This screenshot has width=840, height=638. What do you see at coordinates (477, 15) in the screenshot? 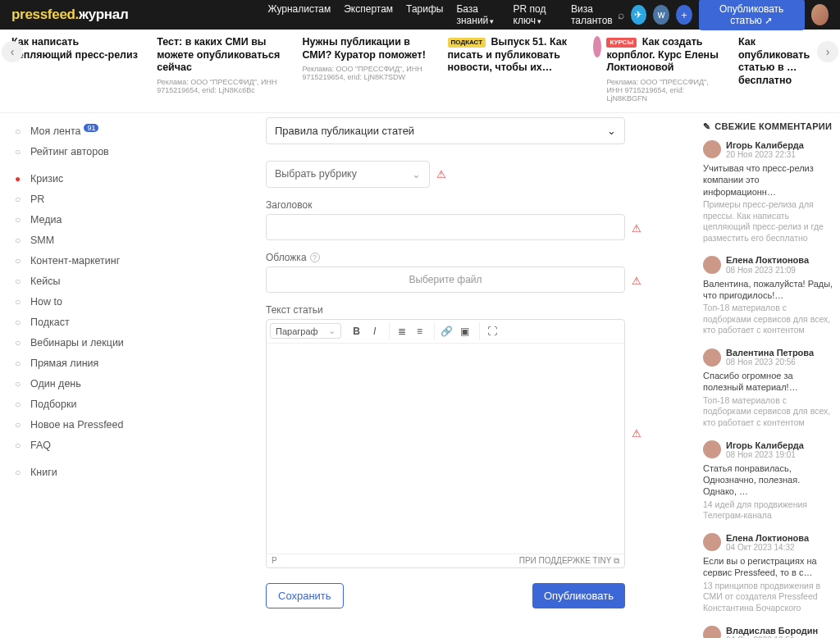
I see `nav-kb: База знаний▾` at bounding box center [477, 15].